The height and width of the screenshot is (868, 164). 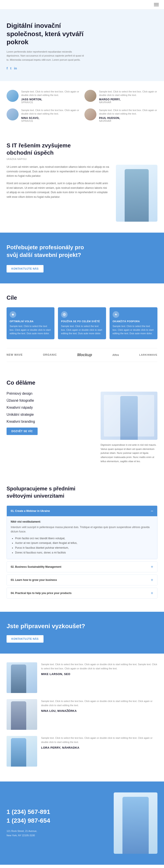 I want to click on accordion-heading-1: Niklr visi vestibulament:, so click(x=82, y=522).